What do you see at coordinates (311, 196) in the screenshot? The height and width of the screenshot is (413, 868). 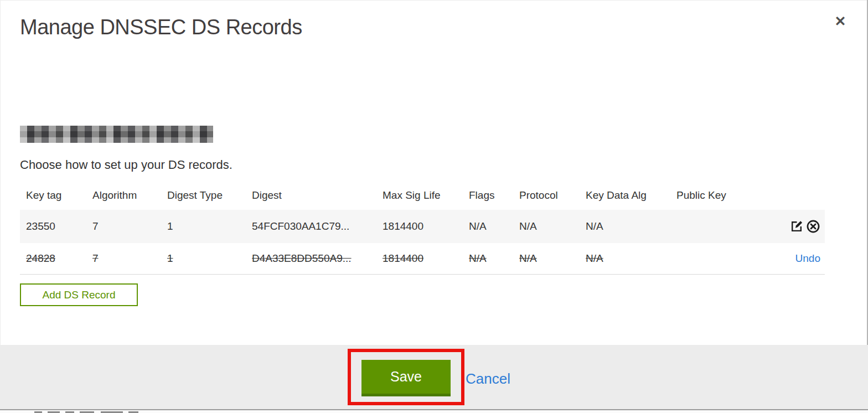 I see `col-digest: Digest` at bounding box center [311, 196].